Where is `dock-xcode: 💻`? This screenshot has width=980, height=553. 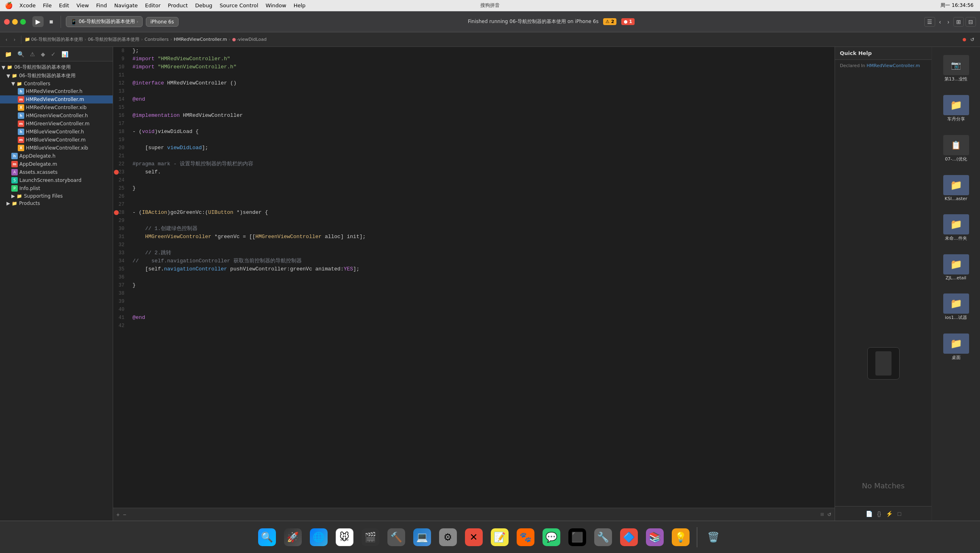 dock-xcode: 💻 is located at coordinates (422, 537).